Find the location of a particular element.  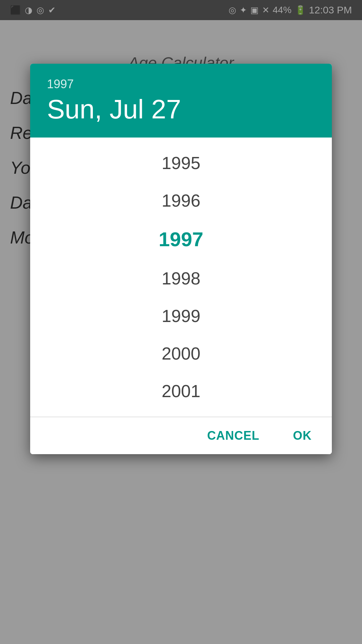

year-item-1995: 1995 is located at coordinates (181, 163).